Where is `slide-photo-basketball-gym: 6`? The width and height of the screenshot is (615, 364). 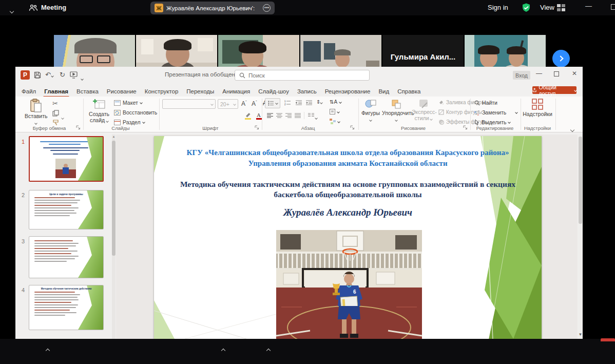 slide-photo-basketball-gym: 6 is located at coordinates (349, 284).